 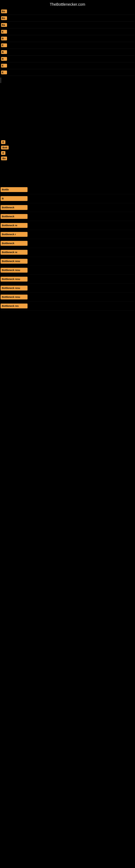 What do you see at coordinates (68, 252) in the screenshot?
I see `bottom-result-row-7: Bottleneck re` at bounding box center [68, 252].